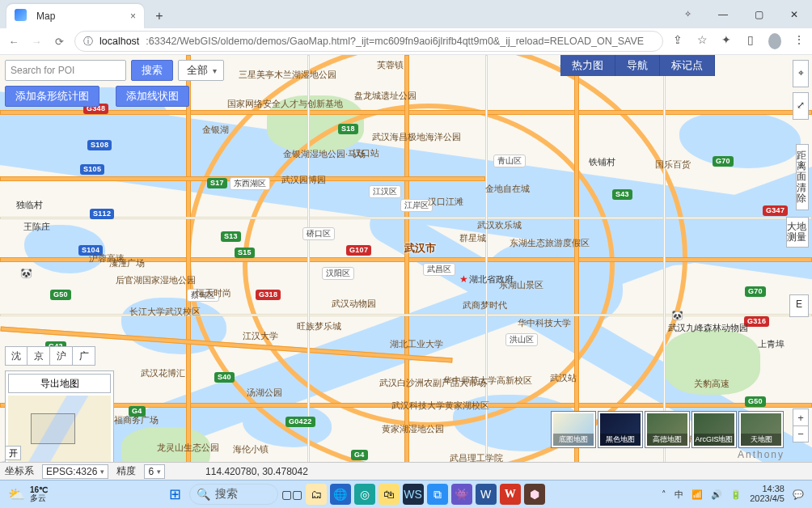 The image size is (812, 508). I want to click on extensions-icon: ✦, so click(726, 41).